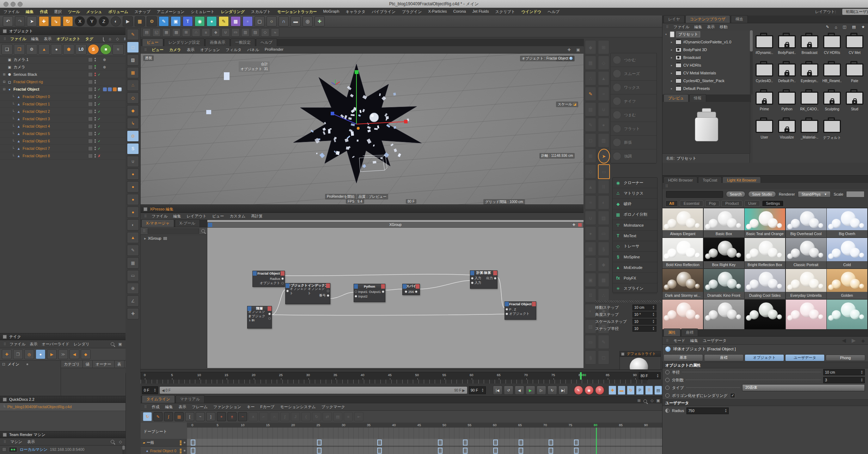 The height and width of the screenshot is (454, 868). Describe the element at coordinates (589, 390) in the screenshot. I see `autokey-button: ◉` at that location.